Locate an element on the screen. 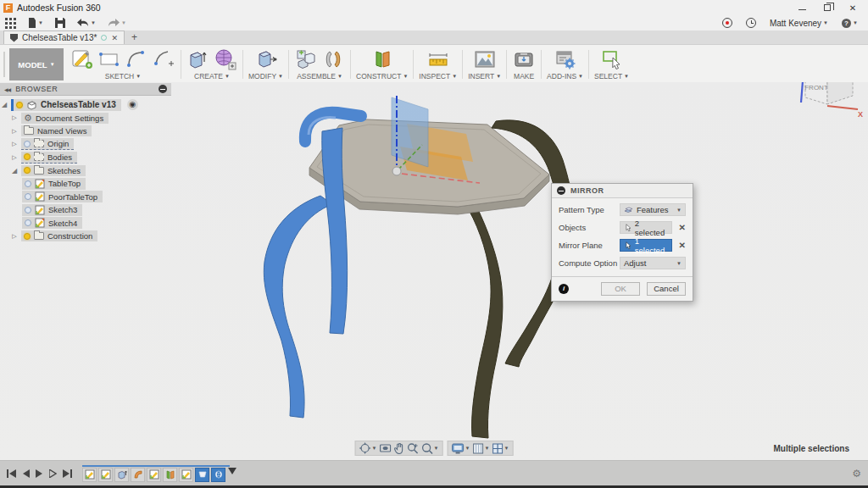 This screenshot has height=488, width=868. help-menu: ?▼ is located at coordinates (849, 24).